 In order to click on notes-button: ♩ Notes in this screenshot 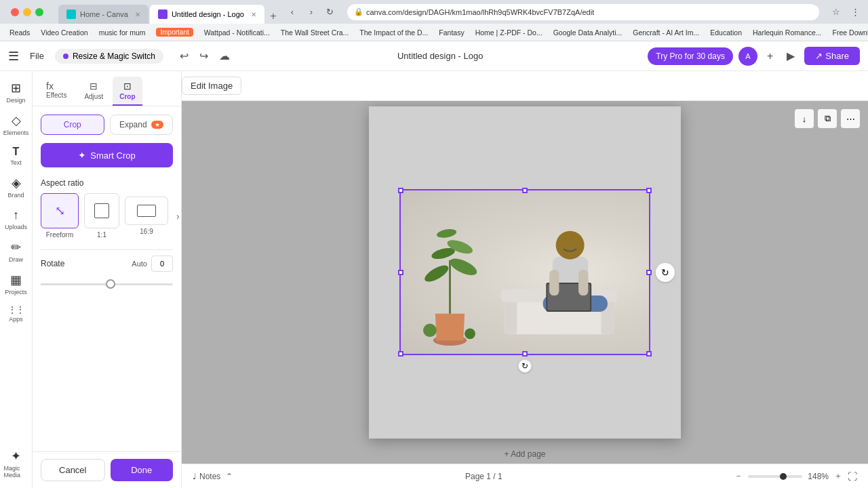, I will do `click(206, 476)`.